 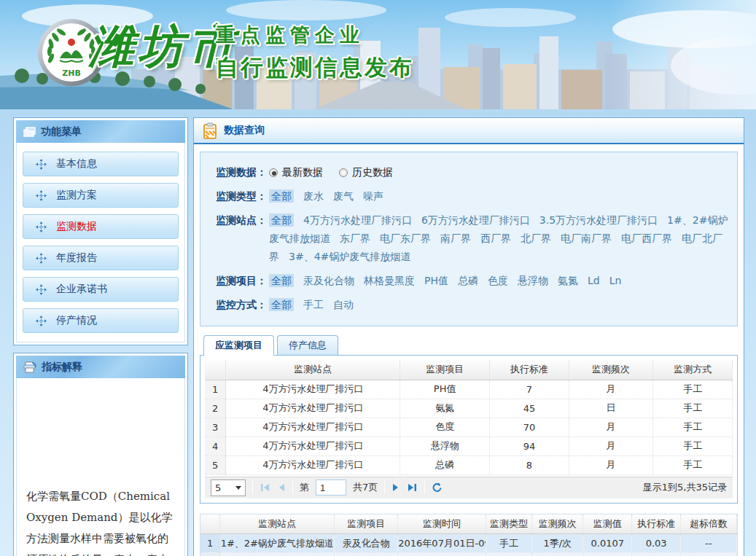 What do you see at coordinates (216, 446) in the screenshot?
I see `row-number: 4` at bounding box center [216, 446].